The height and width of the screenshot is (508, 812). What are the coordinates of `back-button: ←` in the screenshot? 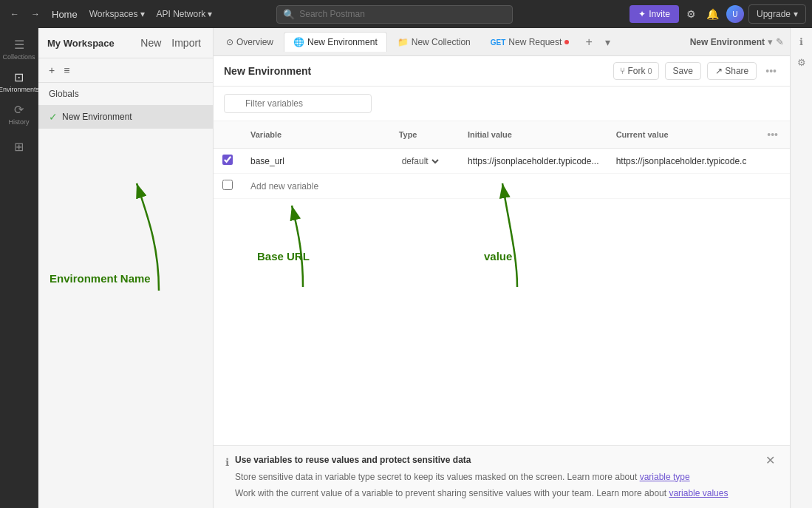 It's located at (15, 14).